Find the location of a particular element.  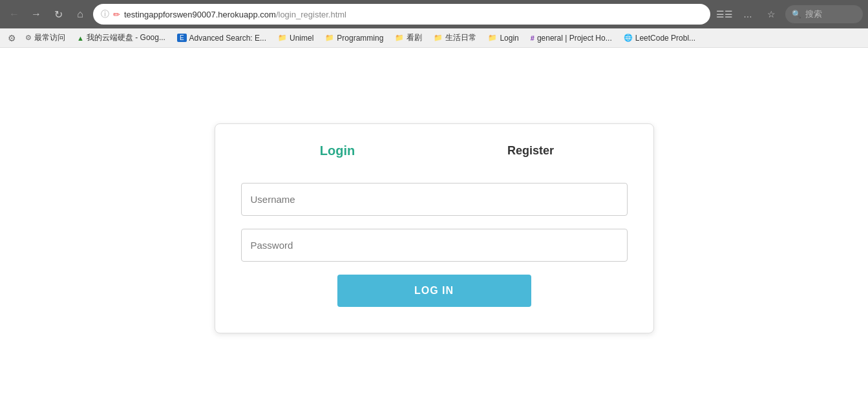

bookmark-watch-drama-label: 看剧 is located at coordinates (414, 37).